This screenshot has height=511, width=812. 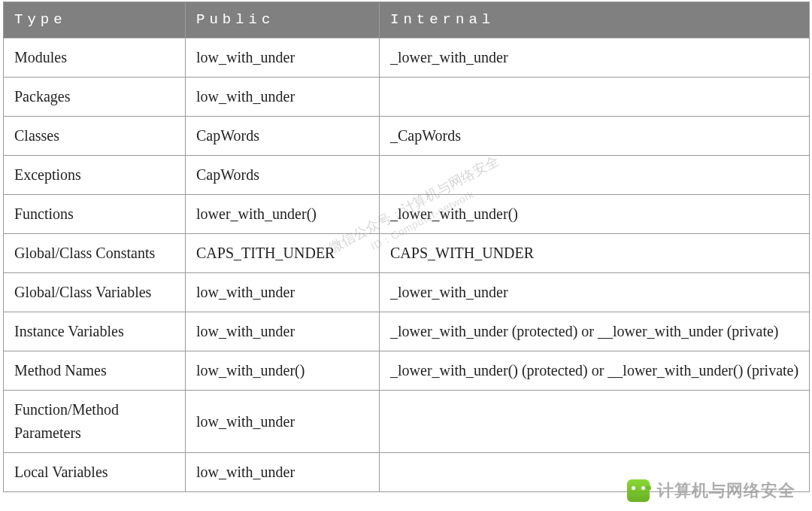 What do you see at coordinates (407, 214) in the screenshot?
I see `table-row: Functions lower_with_under() _lower_with…` at bounding box center [407, 214].